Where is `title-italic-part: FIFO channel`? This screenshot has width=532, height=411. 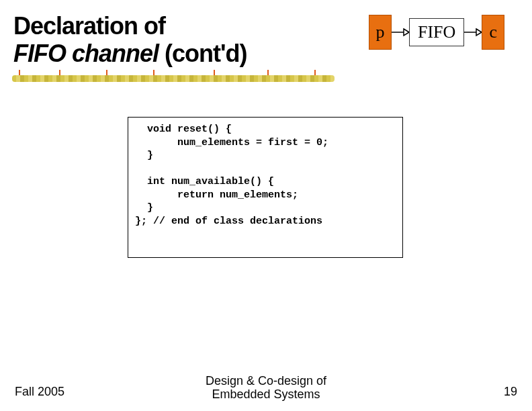 title-italic-part: FIFO channel is located at coordinates (86, 54).